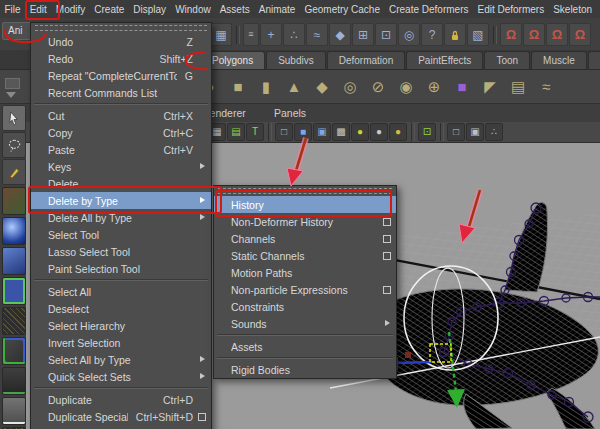 The height and width of the screenshot is (429, 600). I want to click on shaded-cube-icon: ■, so click(303, 132).